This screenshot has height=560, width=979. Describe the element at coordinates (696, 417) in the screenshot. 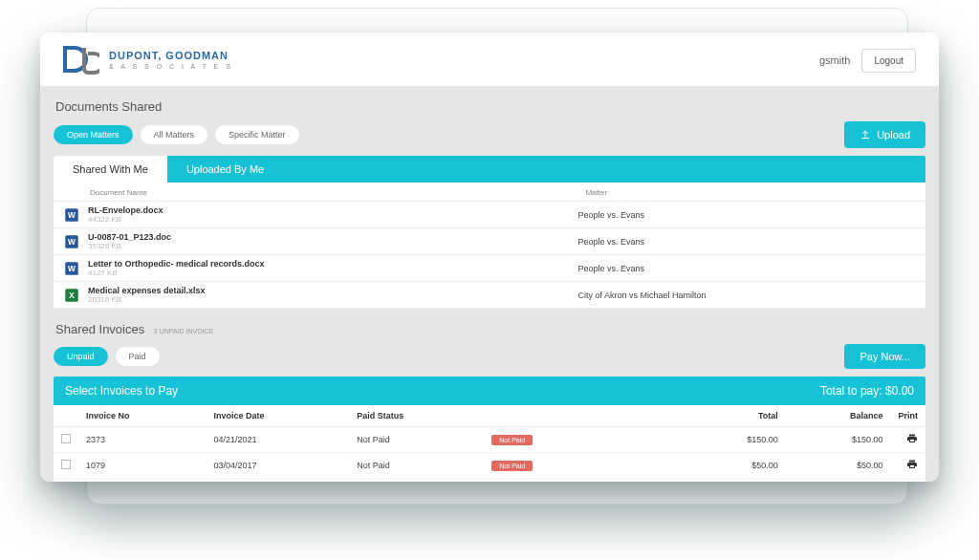

I see `col-total: Total` at that location.